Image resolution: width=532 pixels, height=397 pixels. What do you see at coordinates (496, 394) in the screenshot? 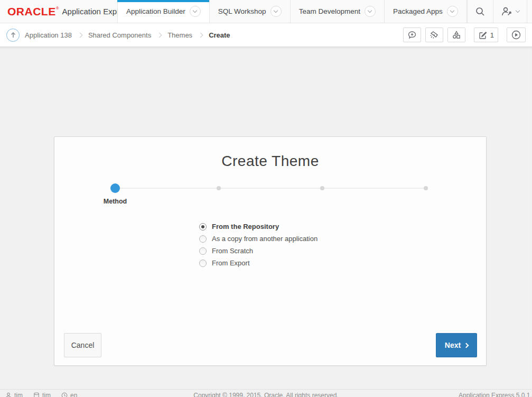
I see `footer-version: Application Express 5.0.1.00.45` at bounding box center [496, 394].